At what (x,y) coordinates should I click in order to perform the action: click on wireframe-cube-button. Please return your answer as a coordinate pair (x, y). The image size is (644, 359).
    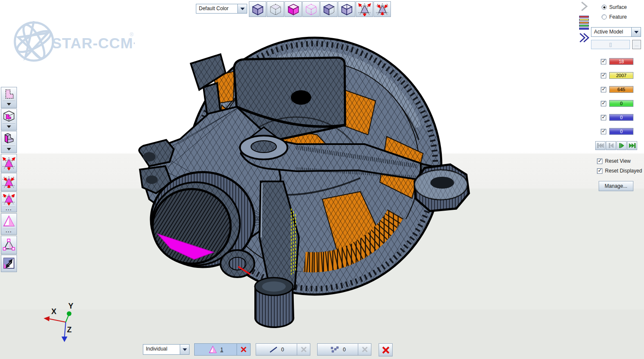
    Looking at the image, I should click on (276, 9).